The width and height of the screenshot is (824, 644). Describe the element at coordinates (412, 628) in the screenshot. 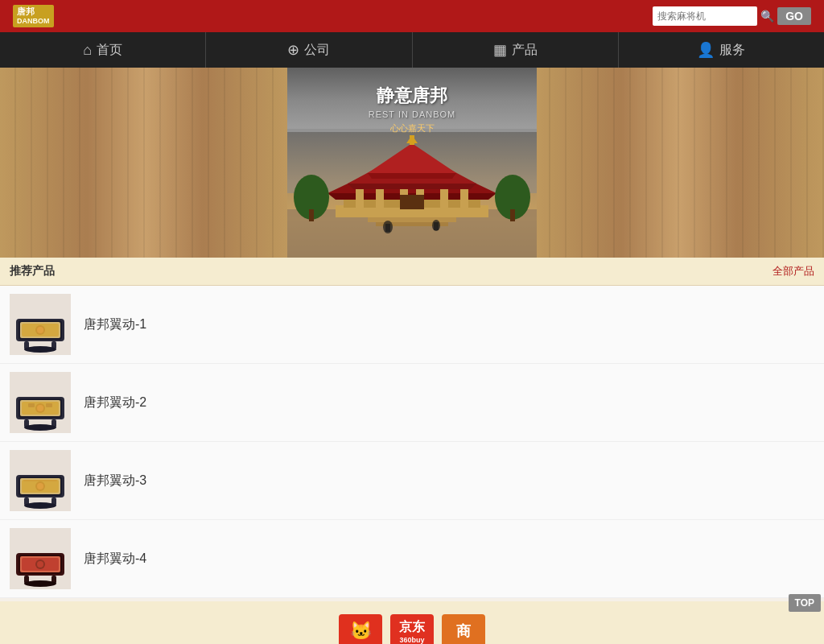

I see `jd-text: 京东` at that location.